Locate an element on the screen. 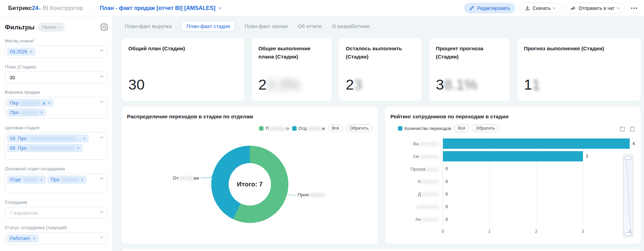  filter-tag: Перхххххххха× is located at coordinates (30, 103).